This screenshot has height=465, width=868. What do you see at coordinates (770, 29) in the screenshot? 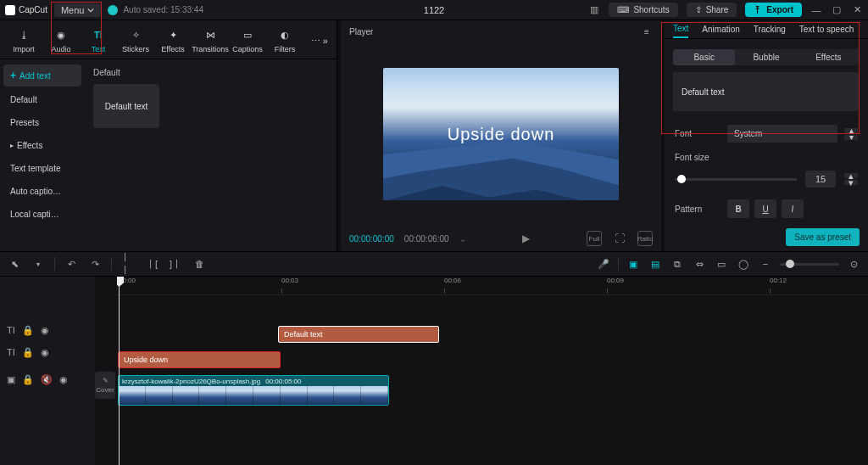
I see `insp-tab-tracking: Tracking` at bounding box center [770, 29].